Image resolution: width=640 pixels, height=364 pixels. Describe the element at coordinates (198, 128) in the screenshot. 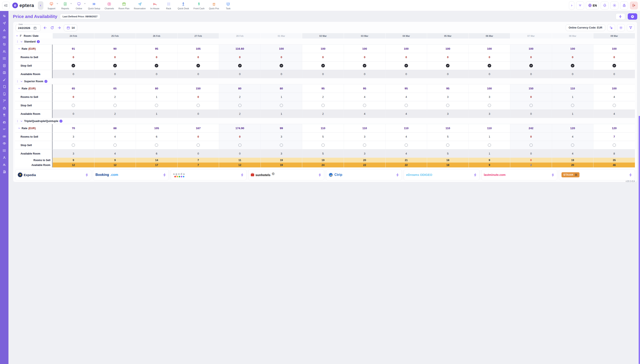

I see `cell-triple-quadruple-quintuple-rate-27-feb: 167` at that location.